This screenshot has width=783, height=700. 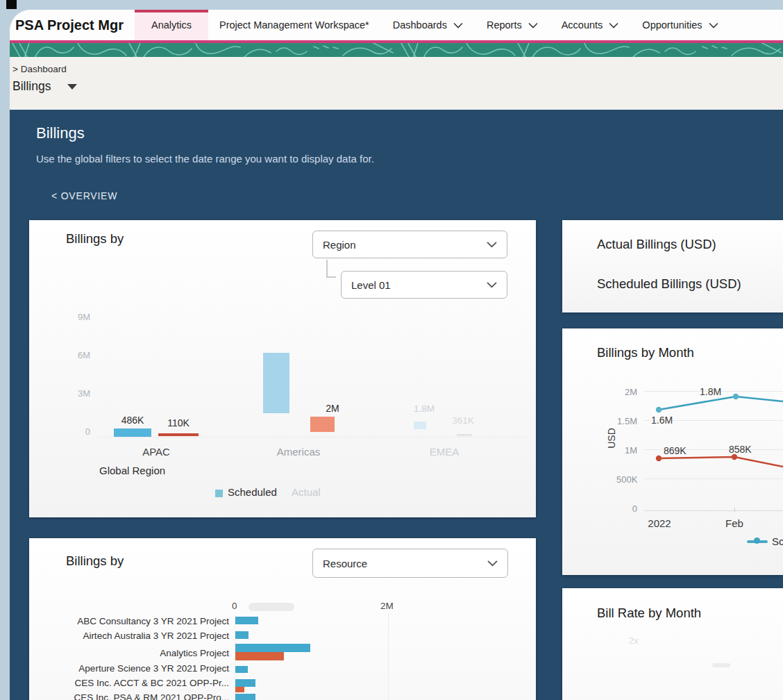 What do you see at coordinates (512, 25) in the screenshot?
I see `tab-reports: Reports` at bounding box center [512, 25].